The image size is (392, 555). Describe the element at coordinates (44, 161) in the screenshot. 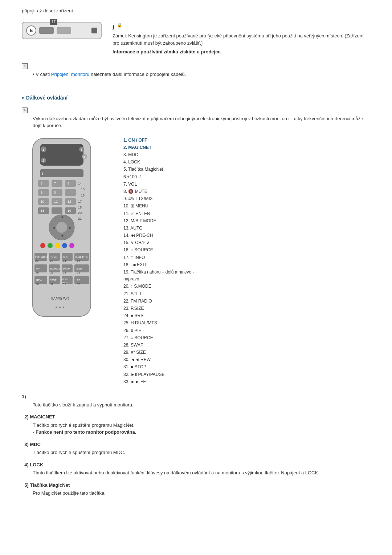

I see `svg-text: 2` at that location.